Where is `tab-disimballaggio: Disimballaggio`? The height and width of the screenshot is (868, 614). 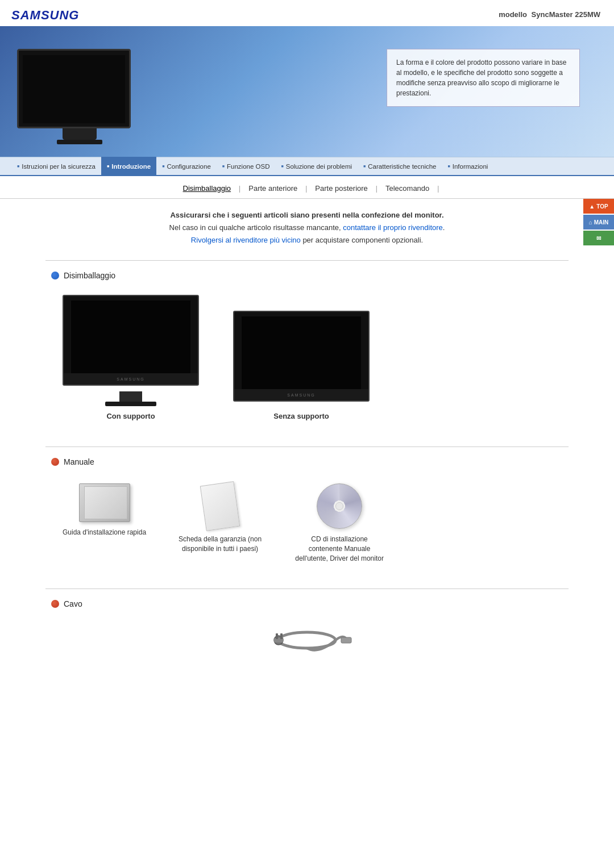 tab-disimballaggio: Disimballaggio is located at coordinates (207, 189).